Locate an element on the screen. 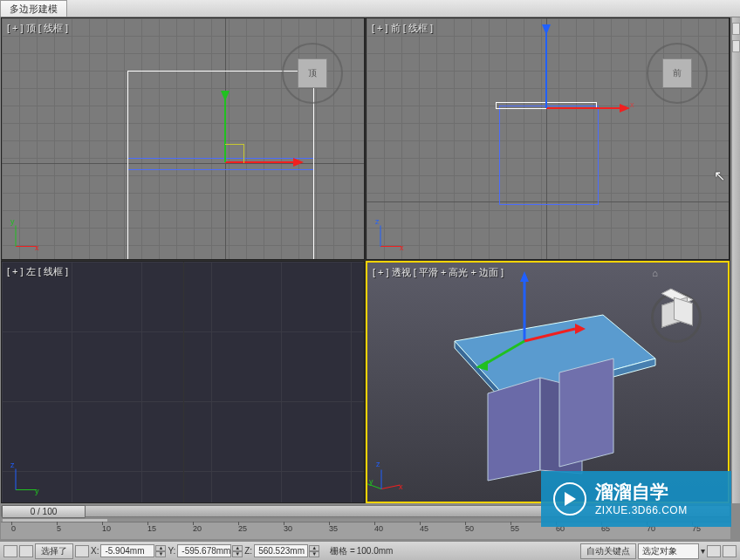  script-listener-icon is located at coordinates (10, 551).